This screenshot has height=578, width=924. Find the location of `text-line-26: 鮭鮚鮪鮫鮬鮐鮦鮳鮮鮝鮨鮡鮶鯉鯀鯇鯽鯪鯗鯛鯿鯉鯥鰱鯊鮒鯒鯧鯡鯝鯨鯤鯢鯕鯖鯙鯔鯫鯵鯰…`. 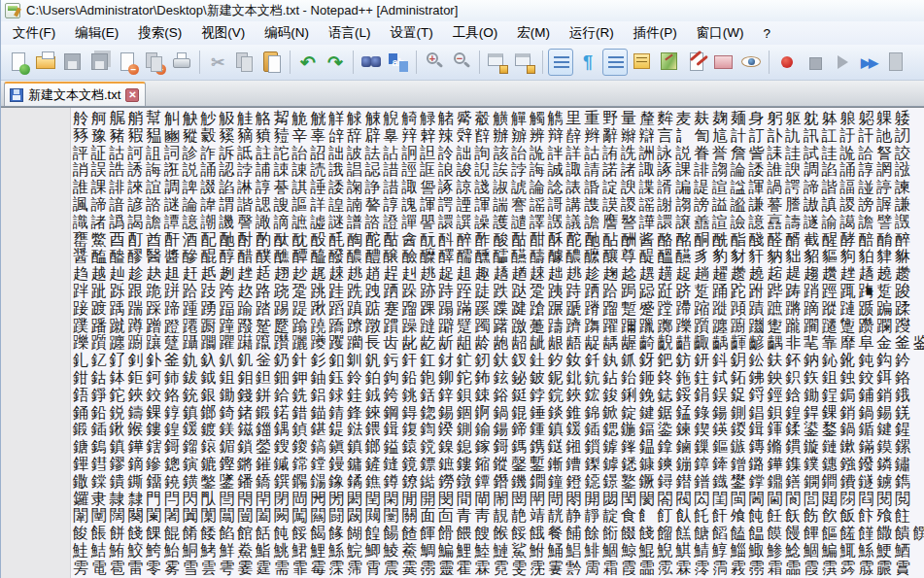

text-line-26: 鮭鮚鮪鮫鮬鮐鮦鮳鮮鮝鮨鮡鮶鯉鯀鯇鯽鯪鯗鯛鯿鯉鯥鰱鯊鮒鯒鯧鯡鯝鯨鯤鯢鯕鯖鯙鯔鯫鯵鯰… is located at coordinates (498, 551).